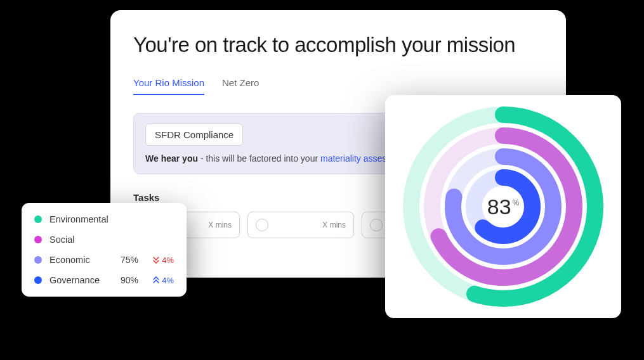  Describe the element at coordinates (104, 219) in the screenshot. I see `legend-row: Environmental` at that location.